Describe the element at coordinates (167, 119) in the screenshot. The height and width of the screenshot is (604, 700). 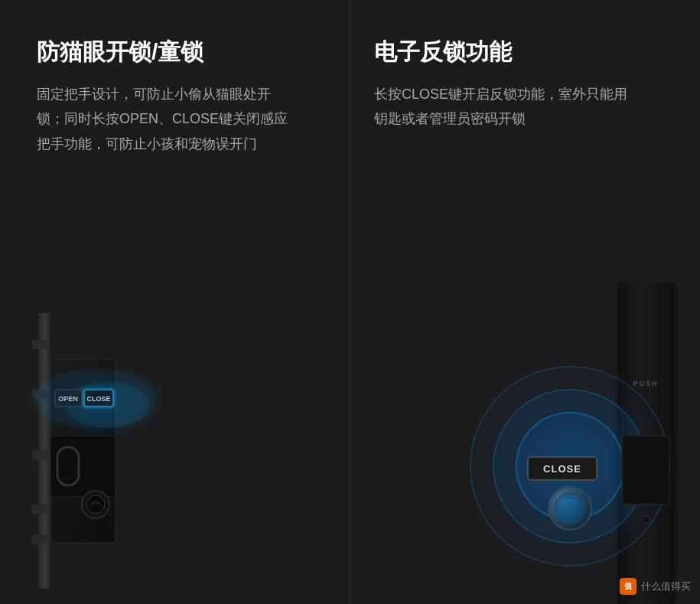
I see `left-feature-desc: 固定把手设计，可防止小偷从猫眼处开锁；同时长按OPEN、CLOSE键关闭感应把手…` at that location.